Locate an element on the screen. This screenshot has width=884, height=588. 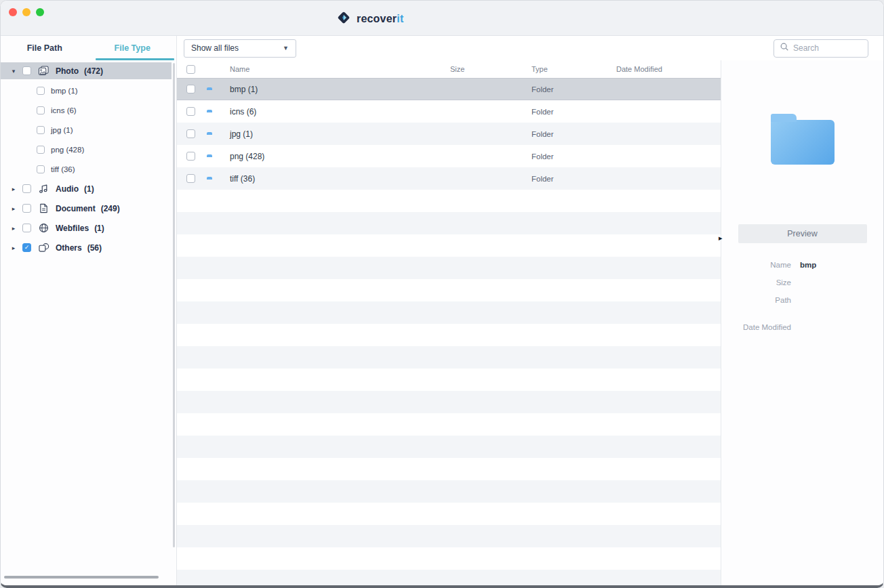
field-value: bmp is located at coordinates (842, 265).